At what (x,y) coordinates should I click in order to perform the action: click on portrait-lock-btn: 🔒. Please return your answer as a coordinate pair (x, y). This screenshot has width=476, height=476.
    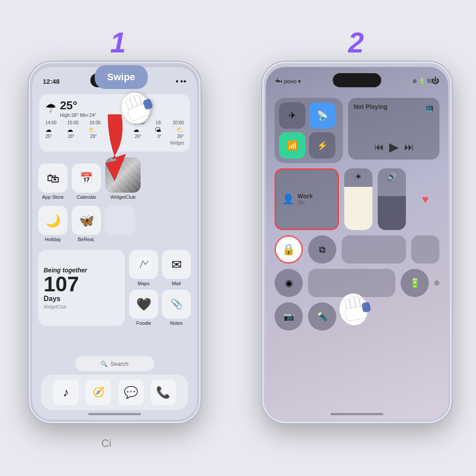
    Looking at the image, I should click on (289, 249).